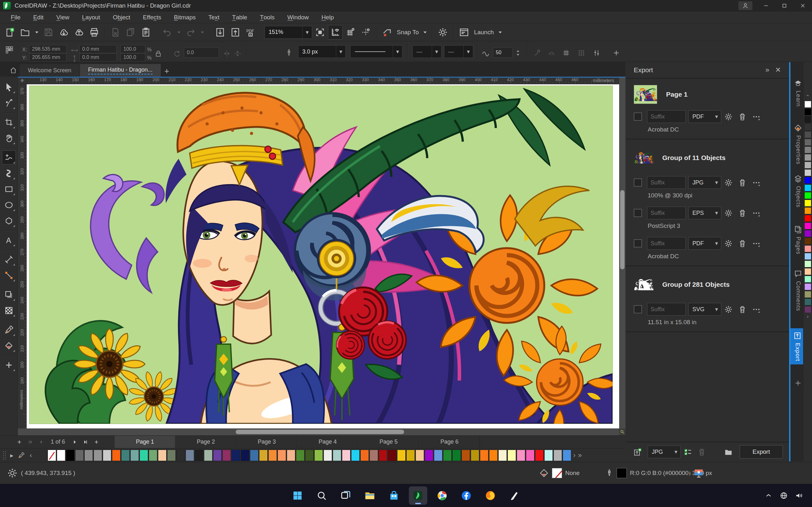  I want to click on menu-tools: Tools, so click(267, 17).